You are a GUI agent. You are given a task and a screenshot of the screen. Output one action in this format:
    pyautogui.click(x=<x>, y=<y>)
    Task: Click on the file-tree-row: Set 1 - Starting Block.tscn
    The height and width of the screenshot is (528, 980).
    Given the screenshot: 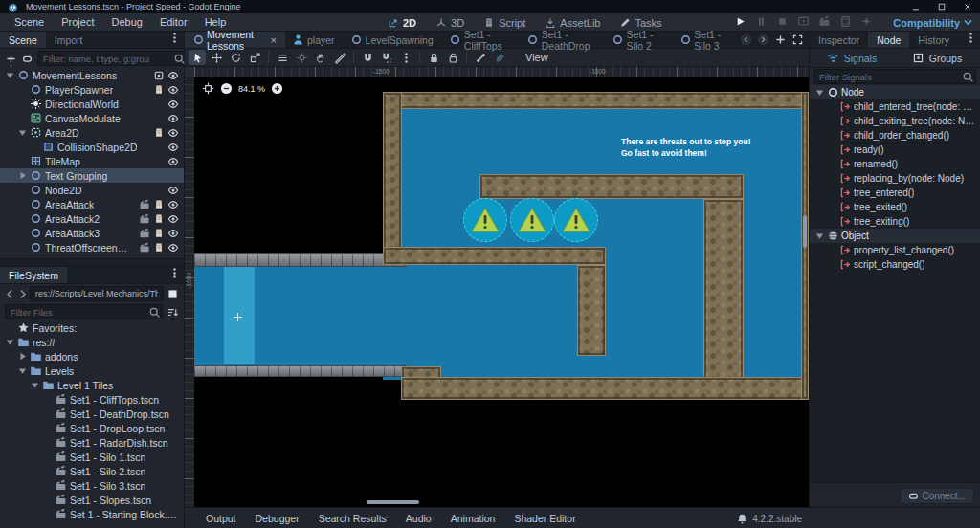 What is the action you would take?
    pyautogui.click(x=92, y=515)
    